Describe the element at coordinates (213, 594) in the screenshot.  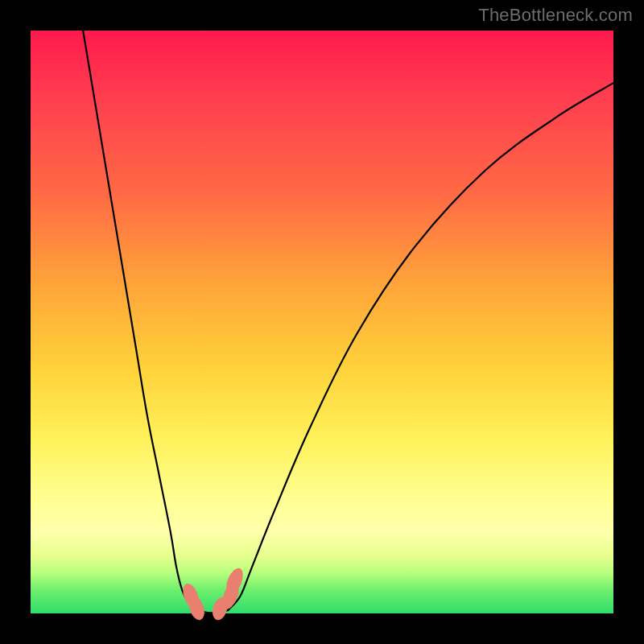
I see `curve-markers` at that location.